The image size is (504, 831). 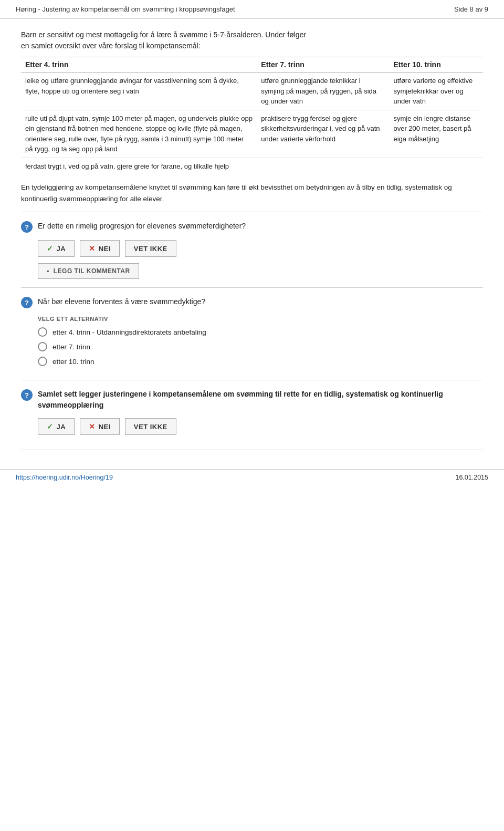 What do you see at coordinates (151, 427) in the screenshot?
I see `q3-vetikke-button: VET IKKE` at bounding box center [151, 427].